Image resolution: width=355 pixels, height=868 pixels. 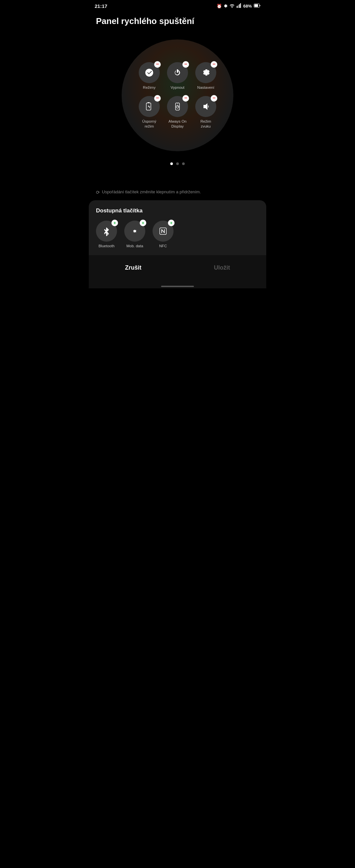 What do you see at coordinates (101, 6) in the screenshot?
I see `status-time: 21:17` at bounding box center [101, 6].